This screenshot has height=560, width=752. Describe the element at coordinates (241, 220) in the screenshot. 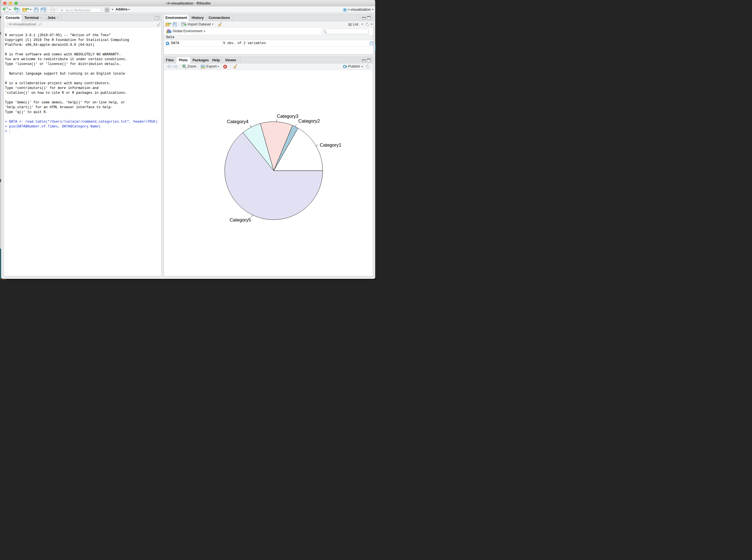

I see `svg-text: Category5` at that location.